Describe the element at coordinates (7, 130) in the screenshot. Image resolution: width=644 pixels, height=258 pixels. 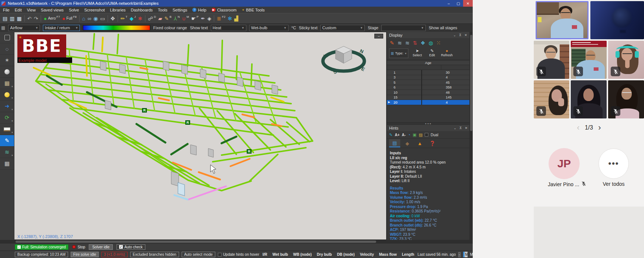
I see `sidebar-billboard-tool: ▼` at that location.